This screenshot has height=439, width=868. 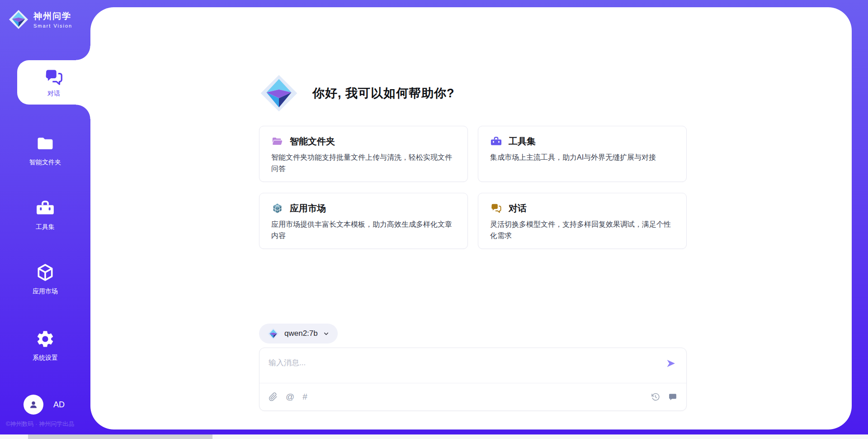 I want to click on sidebar-item-label: 系统设置, so click(x=45, y=358).